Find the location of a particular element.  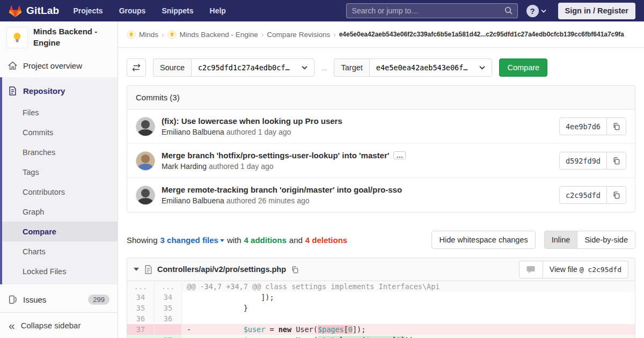

additions-count: 4 additions is located at coordinates (265, 240).